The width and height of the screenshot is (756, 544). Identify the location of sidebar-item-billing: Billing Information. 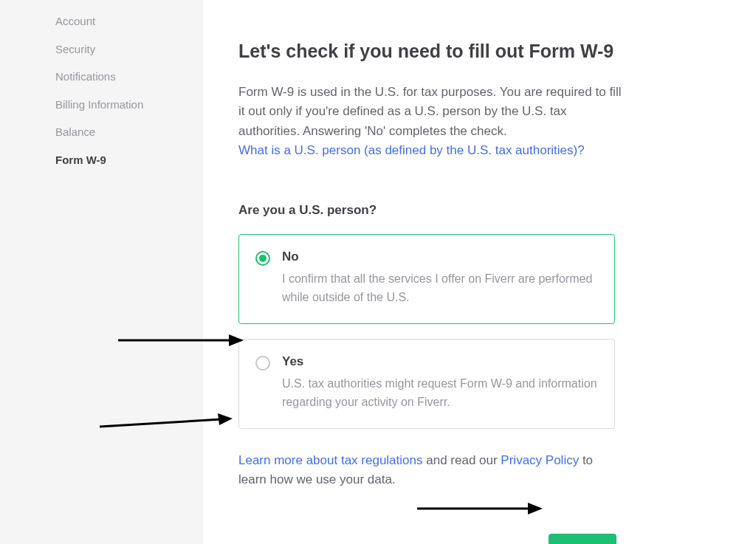
(102, 105).